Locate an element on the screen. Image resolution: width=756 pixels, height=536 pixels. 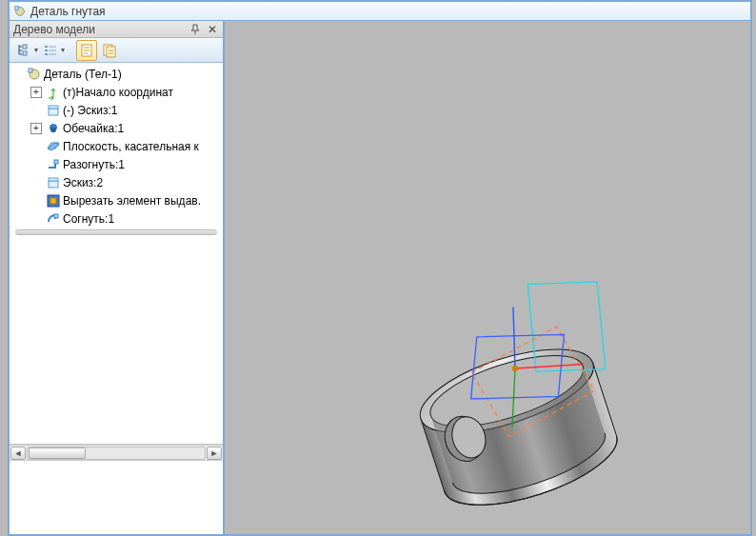
tree-item-label: Эскиз:2 is located at coordinates (83, 183).